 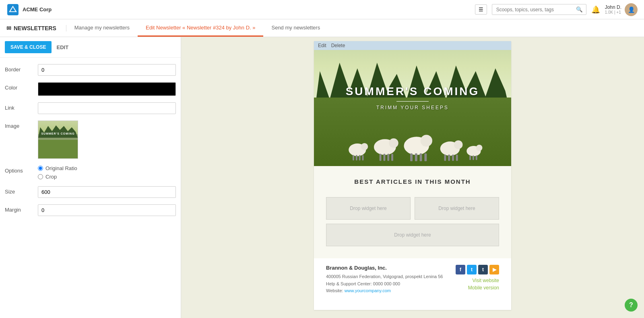 I want to click on newsletter-footer: Brannon & Douglas, Inc. 400005 Russian F…, so click(x=413, y=280).